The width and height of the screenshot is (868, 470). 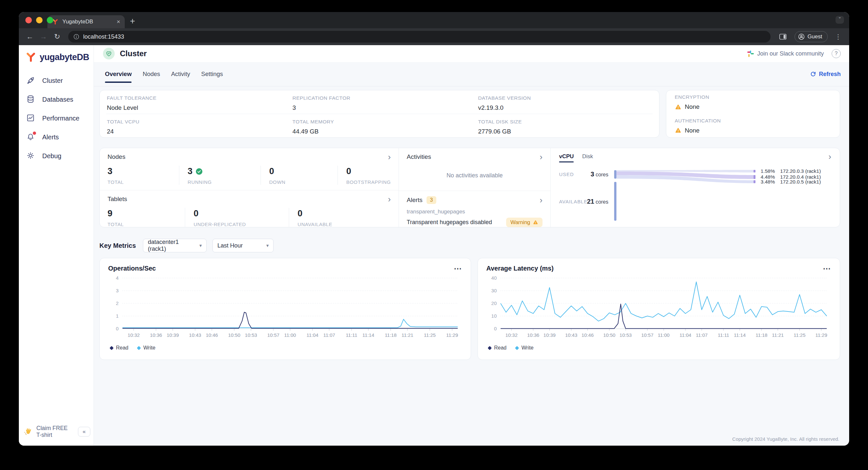 I want to click on sidebar-item-alerts: Alerts, so click(x=56, y=137).